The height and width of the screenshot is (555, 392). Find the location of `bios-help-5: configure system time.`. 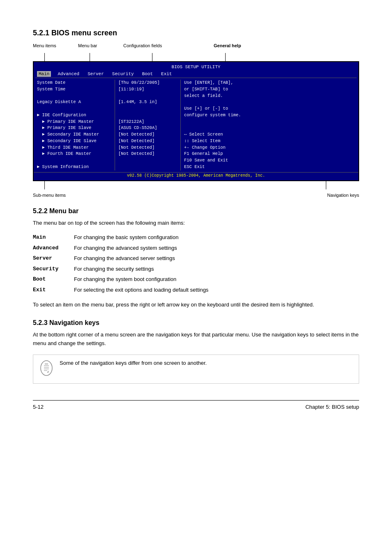

bios-help-5: configure system time. is located at coordinates (270, 115).